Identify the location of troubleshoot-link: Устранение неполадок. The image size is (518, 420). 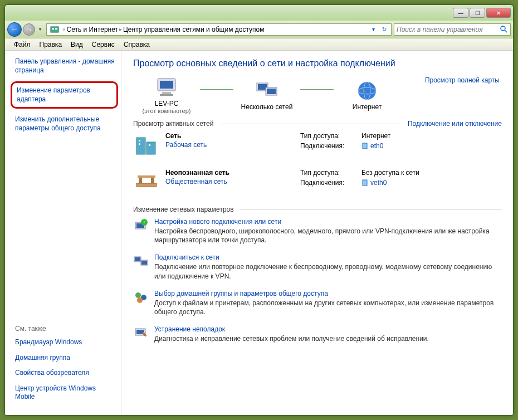
(328, 329).